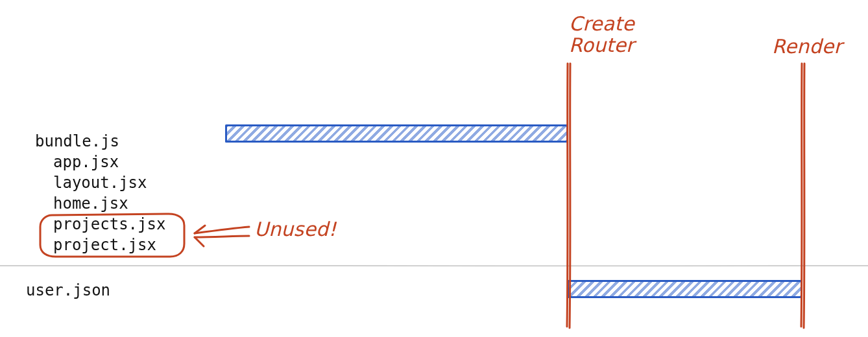 Image resolution: width=868 pixels, height=337 pixels. Describe the element at coordinates (602, 23) in the screenshot. I see `label-create-router-line1: Create` at that location.